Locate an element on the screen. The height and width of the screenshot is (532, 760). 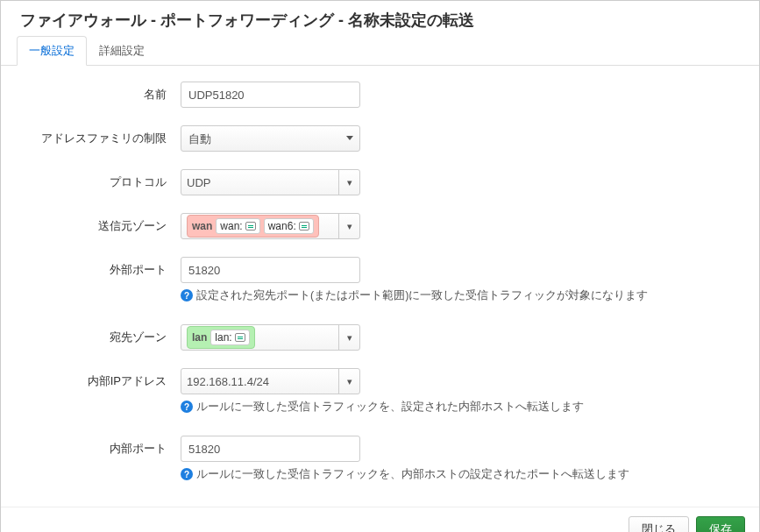
row-af: アドレスファミリの制限 自動 is located at coordinates (380, 138).